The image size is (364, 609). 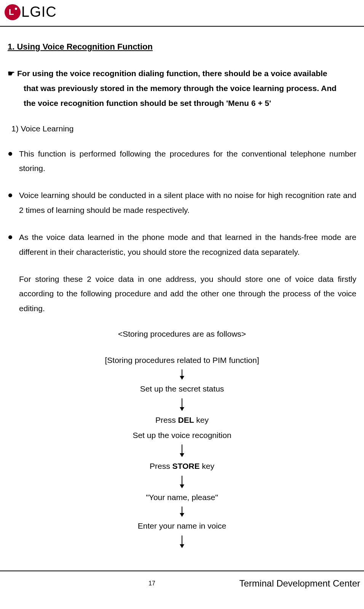 What do you see at coordinates (182, 389) in the screenshot?
I see `step-item: Set up the secret status` at bounding box center [182, 389].